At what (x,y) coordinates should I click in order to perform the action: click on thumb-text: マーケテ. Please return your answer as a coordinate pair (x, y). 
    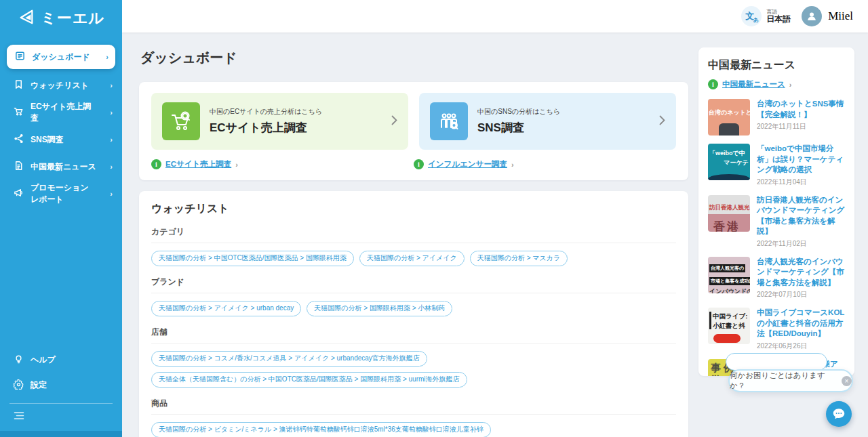
    Looking at the image, I should click on (736, 163).